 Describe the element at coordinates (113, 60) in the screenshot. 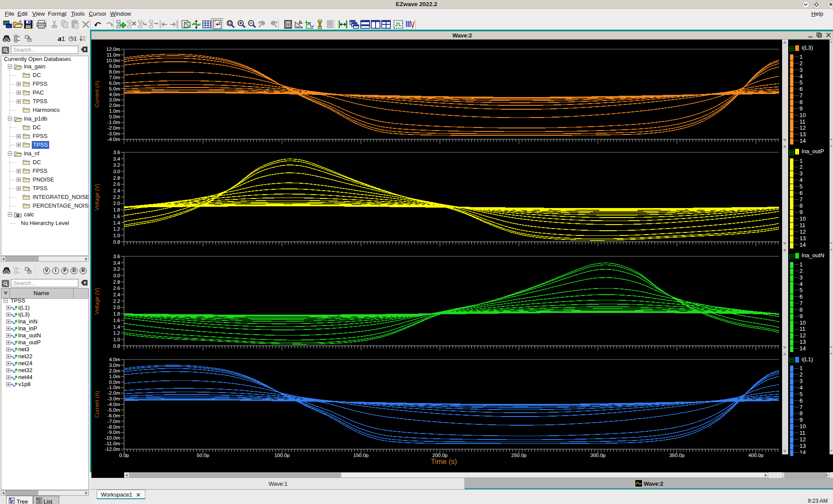

I see `svg-text: 10.0m` at that location.